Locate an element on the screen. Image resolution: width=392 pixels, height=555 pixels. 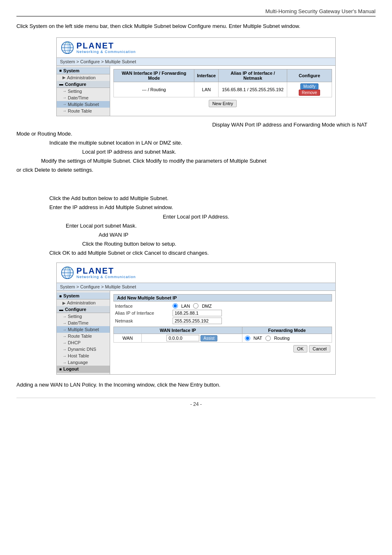
sidebar-ddns-label-2: Dynamic DNS is located at coordinates (82, 349).